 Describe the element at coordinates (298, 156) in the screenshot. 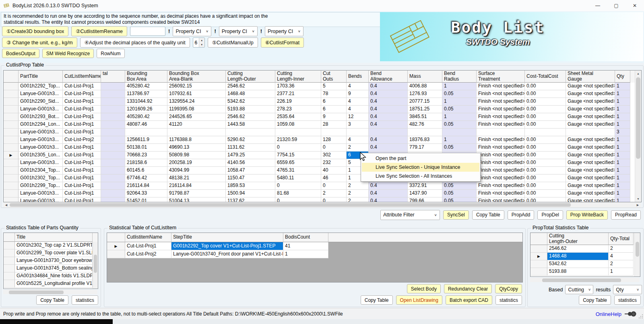

I see `table-cell: 7754.15` at that location.